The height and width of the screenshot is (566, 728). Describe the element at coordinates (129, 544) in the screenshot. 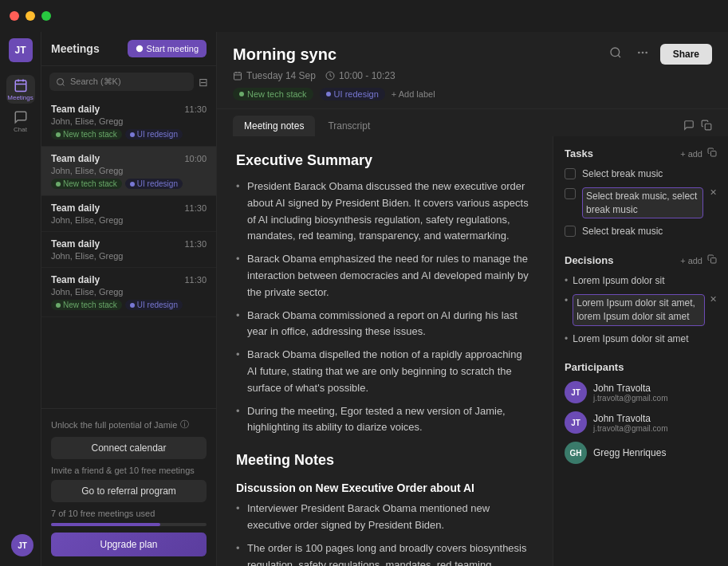

I see `upgrade-plan-button: Upgrade plan` at that location.